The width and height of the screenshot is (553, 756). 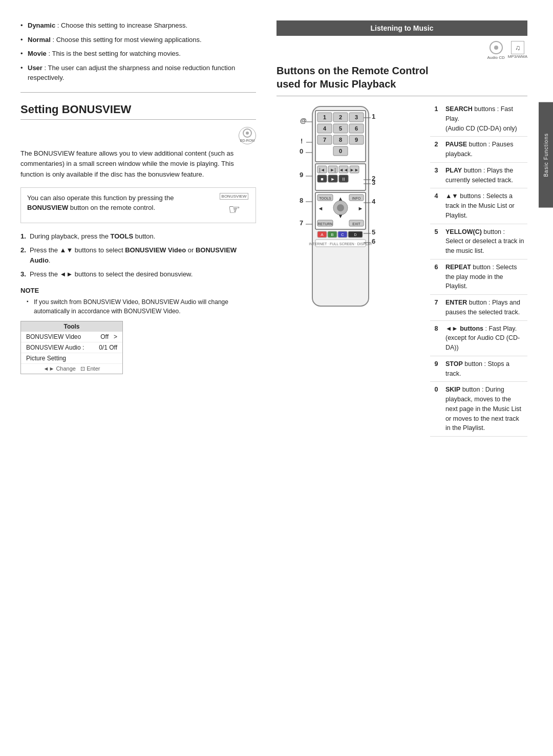 I want to click on audio-cd-icon, so click(x=496, y=48).